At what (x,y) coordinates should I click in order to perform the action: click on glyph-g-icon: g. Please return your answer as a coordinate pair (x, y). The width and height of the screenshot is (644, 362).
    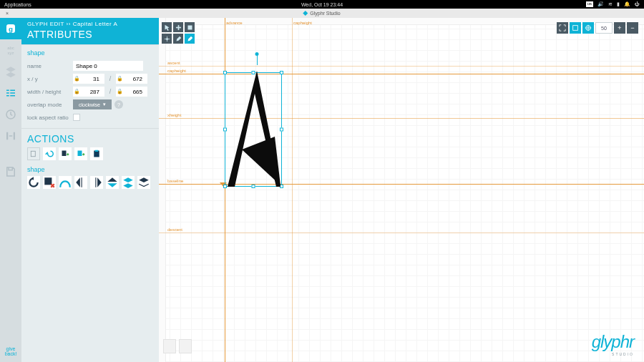
    Looking at the image, I should click on (11, 29).